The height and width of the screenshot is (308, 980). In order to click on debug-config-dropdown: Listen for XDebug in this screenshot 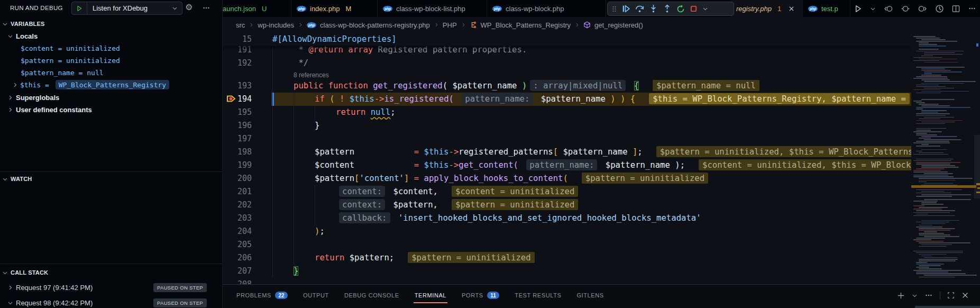, I will do `click(127, 8)`.